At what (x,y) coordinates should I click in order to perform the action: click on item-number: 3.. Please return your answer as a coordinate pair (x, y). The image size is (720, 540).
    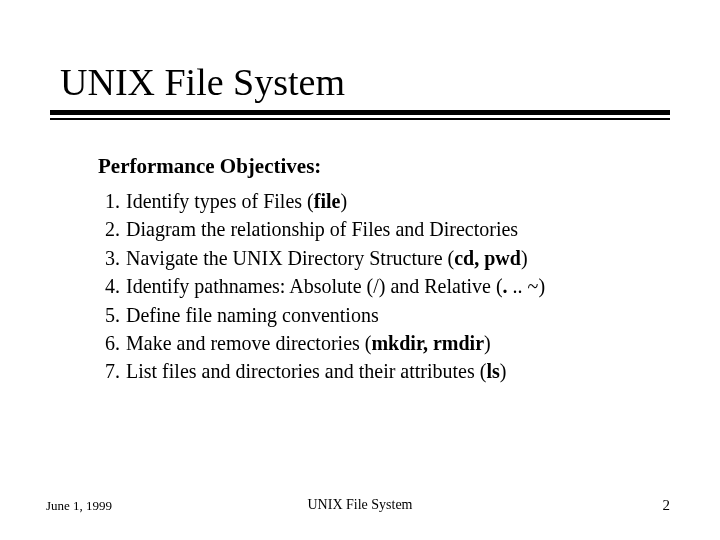
    Looking at the image, I should click on (112, 258).